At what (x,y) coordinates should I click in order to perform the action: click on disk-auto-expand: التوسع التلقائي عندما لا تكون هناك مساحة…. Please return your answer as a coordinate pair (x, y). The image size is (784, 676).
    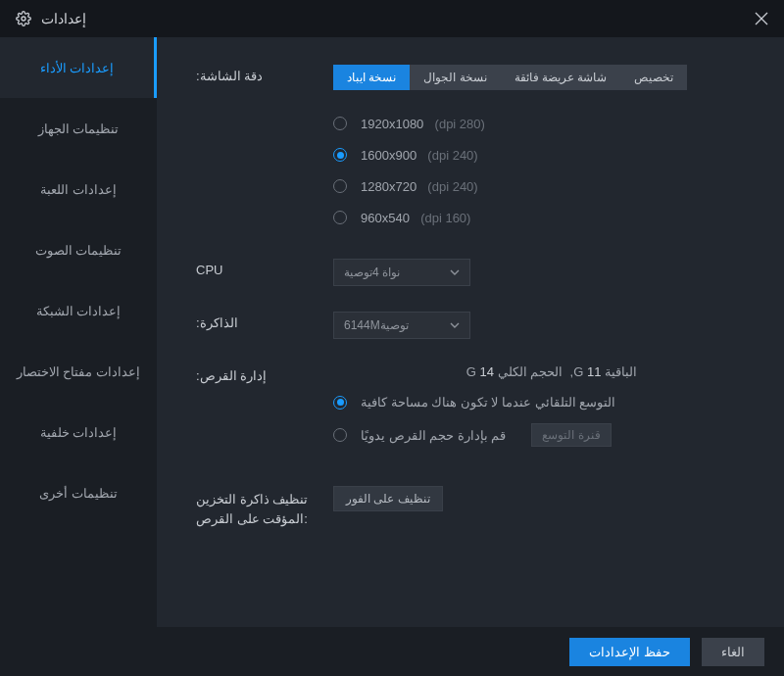
    Looking at the image, I should click on (539, 402).